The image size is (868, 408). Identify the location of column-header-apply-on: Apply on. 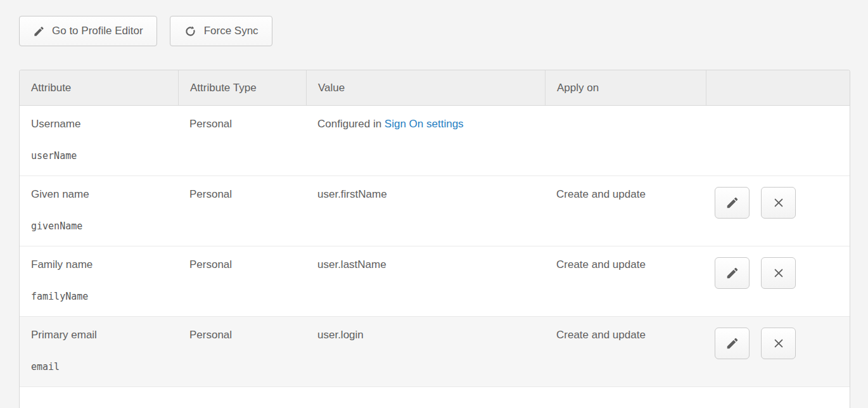
(625, 87).